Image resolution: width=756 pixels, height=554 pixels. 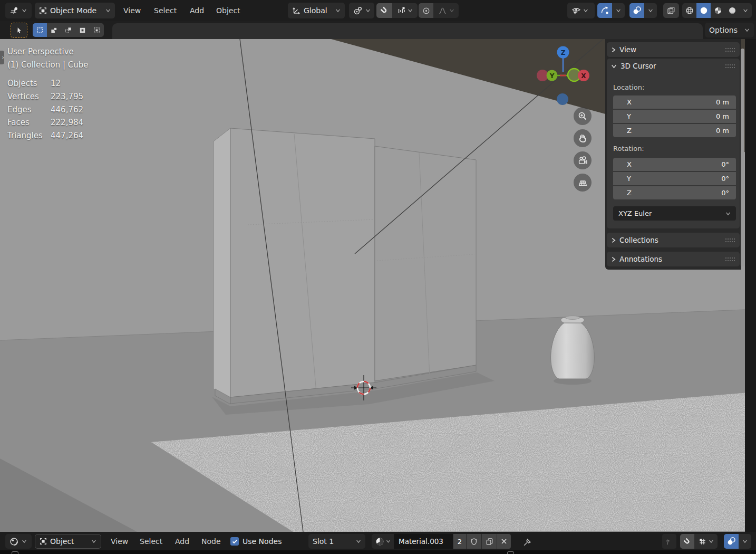 What do you see at coordinates (132, 11) in the screenshot?
I see `menu-view: View` at bounding box center [132, 11].